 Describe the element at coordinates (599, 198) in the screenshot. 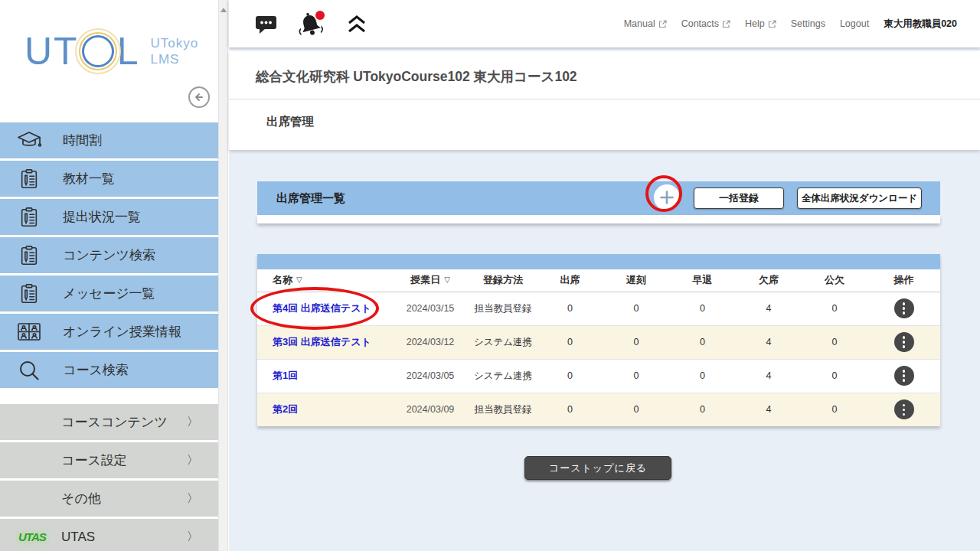

I see `attendance-panel-header: 出席管理一覧 一括登録 全体出席状況ダウンロード` at that location.